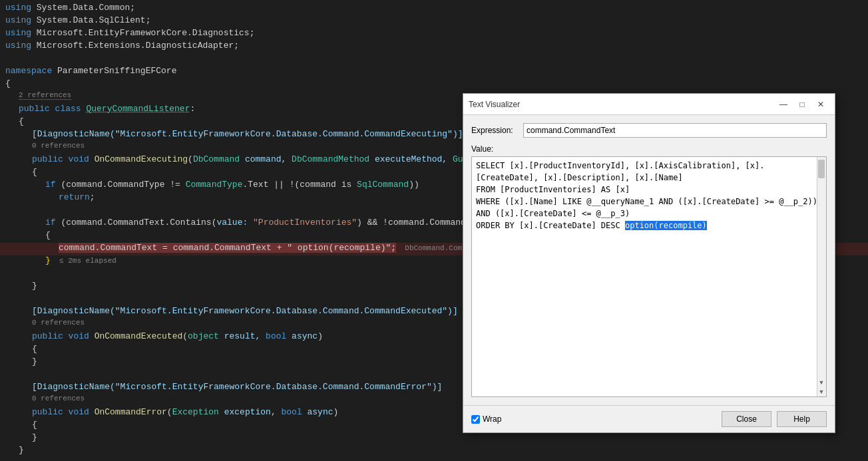  Describe the element at coordinates (783, 104) in the screenshot. I see `minimize-button: —` at that location.